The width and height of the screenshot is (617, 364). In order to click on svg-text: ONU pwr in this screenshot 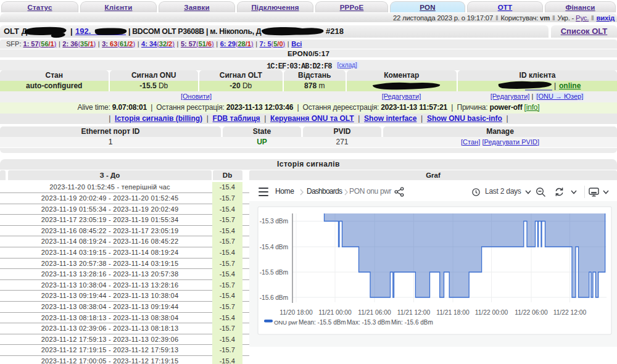, I will do `click(286, 322)`.